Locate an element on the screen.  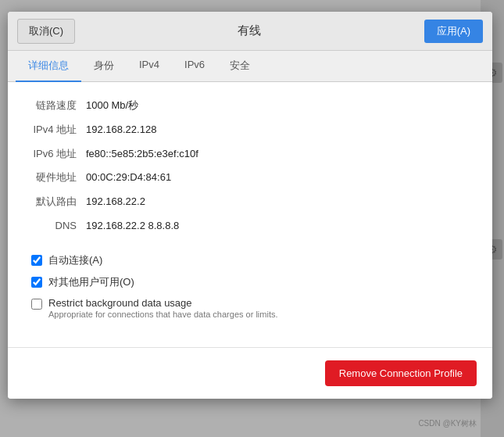
value-ipv4: 192.168.22.128 is located at coordinates (277, 130).